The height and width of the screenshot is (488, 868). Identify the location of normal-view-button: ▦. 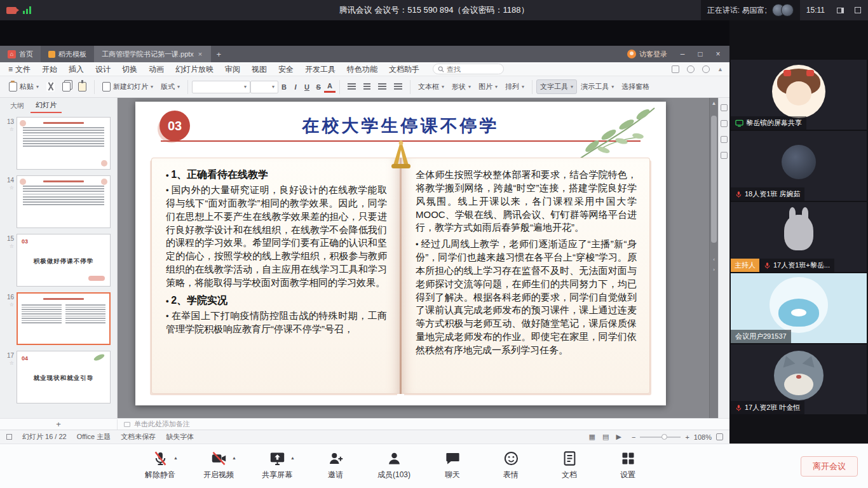
(592, 437).